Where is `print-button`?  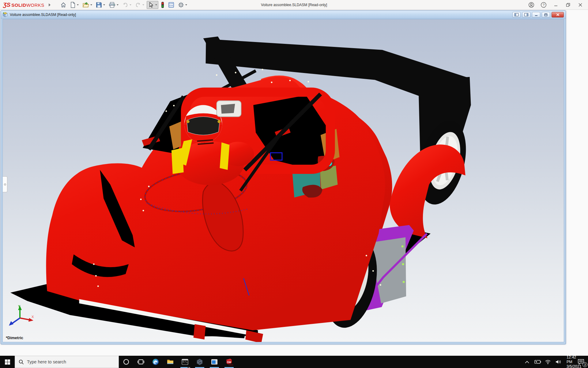
print-button is located at coordinates (114, 5).